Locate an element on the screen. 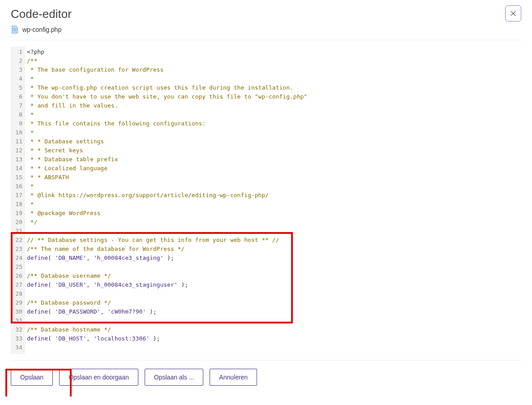 This screenshot has height=405, width=532. divider is located at coordinates (266, 40).